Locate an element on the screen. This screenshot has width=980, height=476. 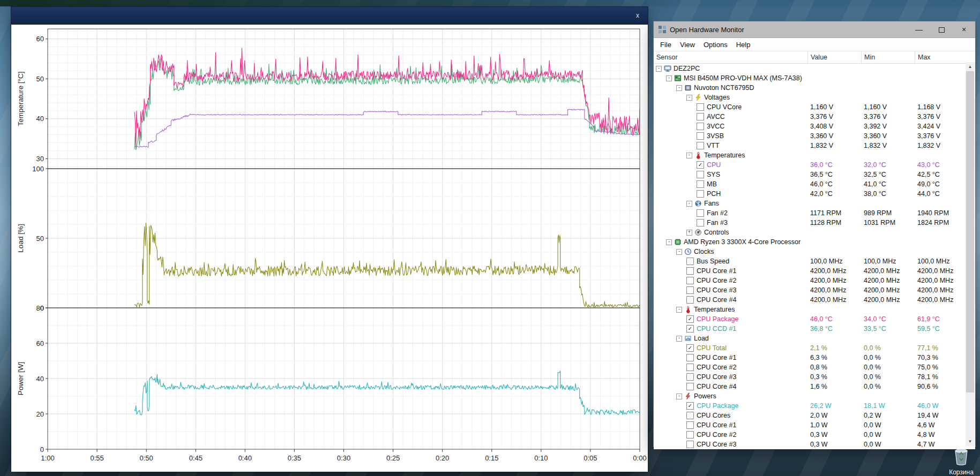
chart-window-close-button: x is located at coordinates (638, 16).